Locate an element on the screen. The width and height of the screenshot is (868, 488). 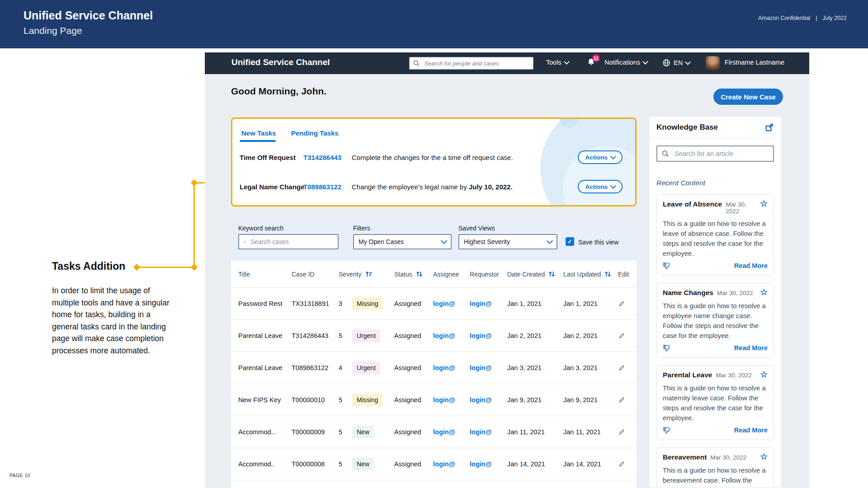
tools-menu: Tools is located at coordinates (557, 62).